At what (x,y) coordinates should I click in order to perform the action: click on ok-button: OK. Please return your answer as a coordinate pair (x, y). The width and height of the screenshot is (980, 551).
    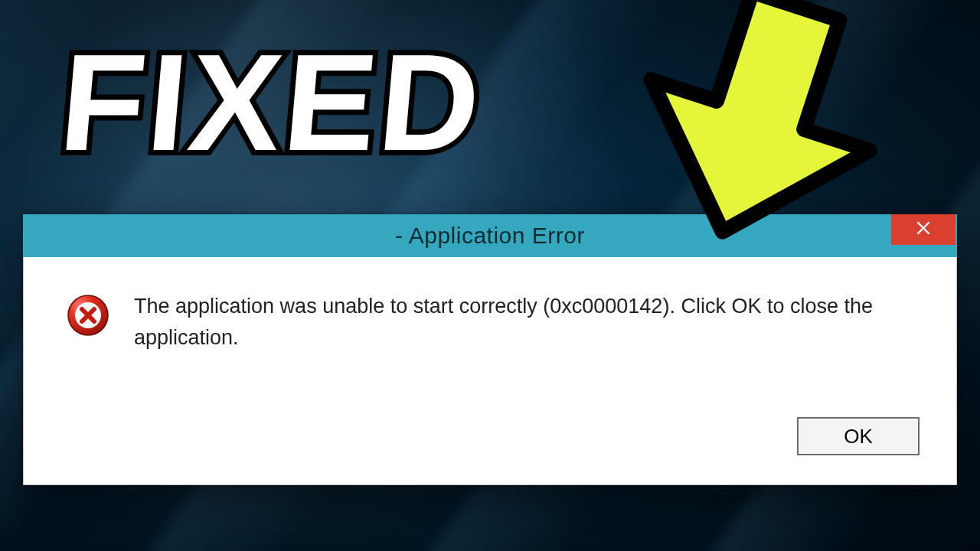
    Looking at the image, I should click on (858, 436).